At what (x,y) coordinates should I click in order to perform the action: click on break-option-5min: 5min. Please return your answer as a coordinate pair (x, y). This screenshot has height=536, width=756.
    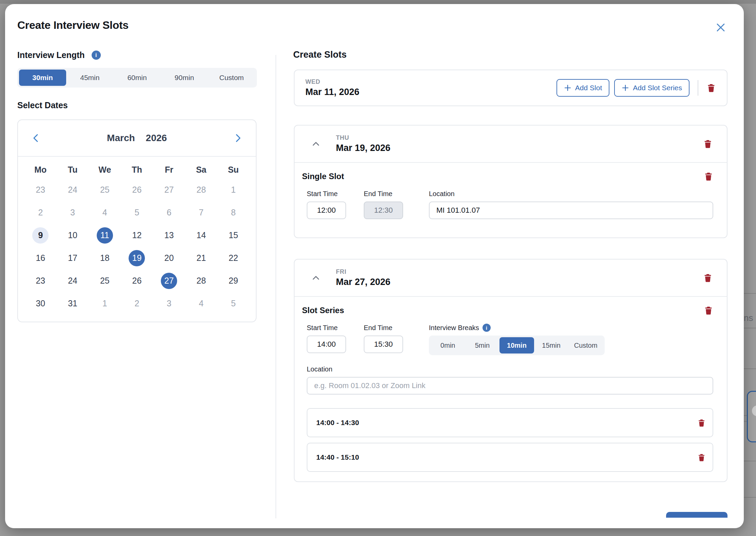
    Looking at the image, I should click on (483, 345).